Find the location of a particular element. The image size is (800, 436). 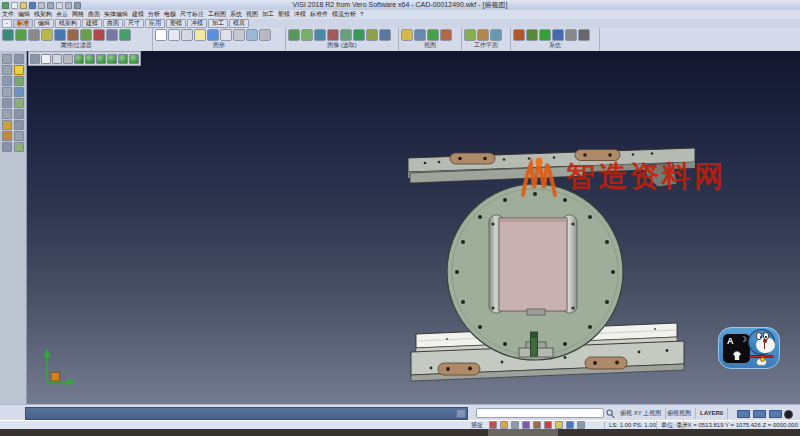

layer-indicator: LAYER0 is located at coordinates (712, 414).